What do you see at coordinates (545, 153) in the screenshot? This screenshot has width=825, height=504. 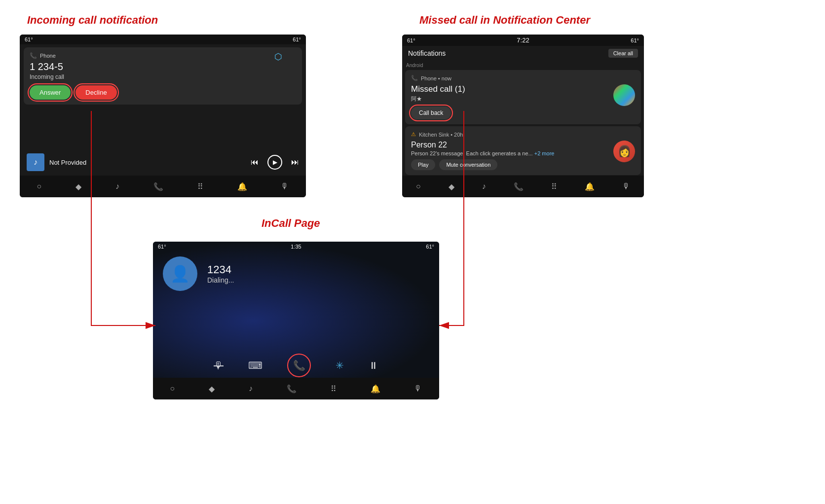 I see `more-badge: +2 more` at bounding box center [545, 153].